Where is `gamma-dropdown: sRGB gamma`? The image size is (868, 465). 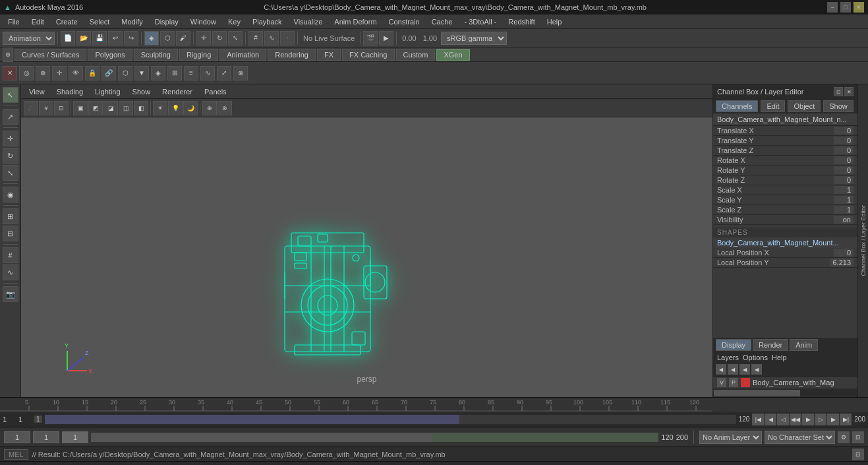 gamma-dropdown: sRGB gamma is located at coordinates (474, 38).